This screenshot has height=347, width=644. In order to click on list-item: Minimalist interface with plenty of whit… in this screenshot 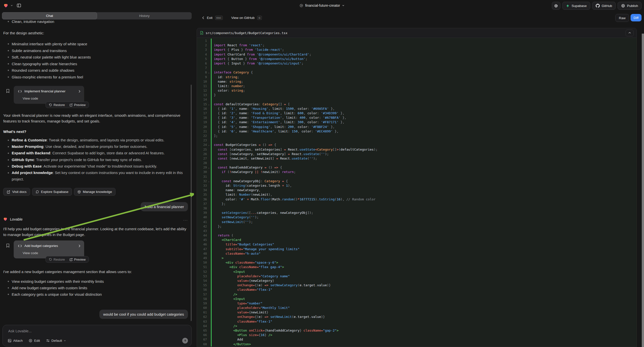, I will do `click(94, 44)`.